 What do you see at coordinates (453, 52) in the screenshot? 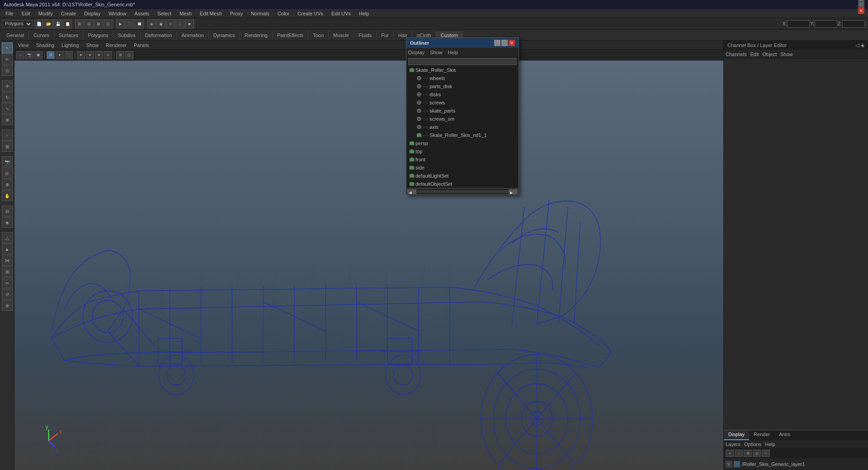
I see `outliner-menu-help: Help` at bounding box center [453, 52].